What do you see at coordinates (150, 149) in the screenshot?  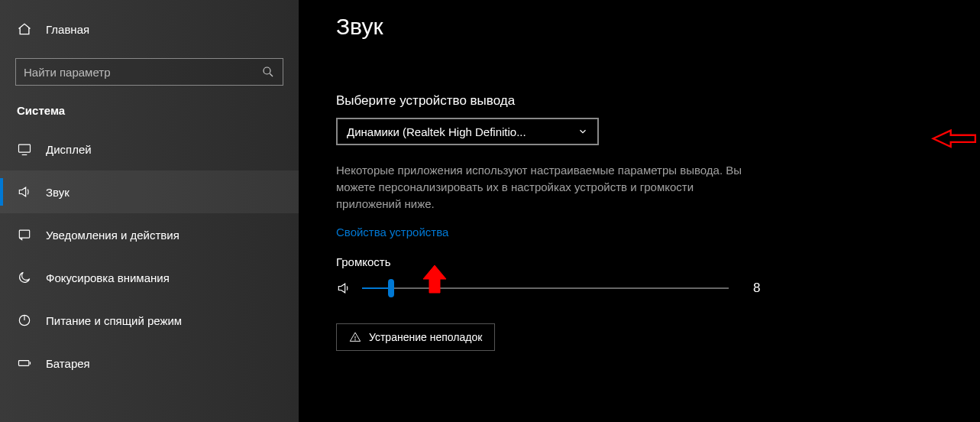 I see `sidebar-item-display: Дисплей` at bounding box center [150, 149].